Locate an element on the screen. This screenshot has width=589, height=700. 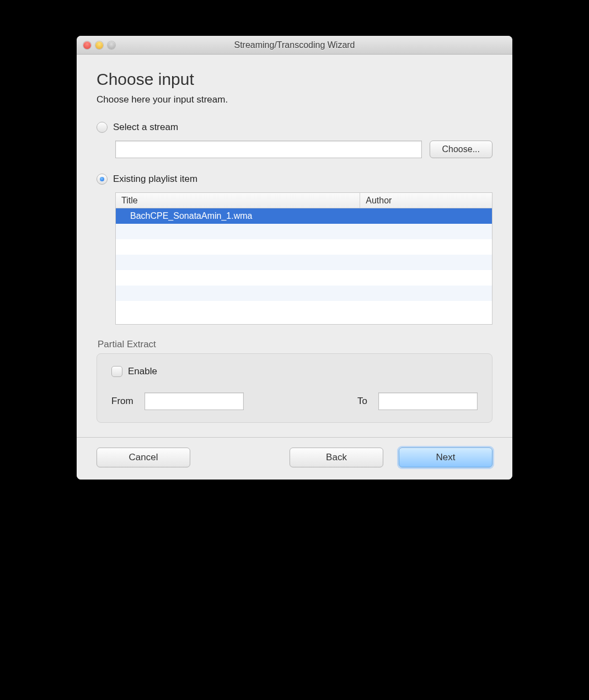
from-label: From is located at coordinates (122, 401).